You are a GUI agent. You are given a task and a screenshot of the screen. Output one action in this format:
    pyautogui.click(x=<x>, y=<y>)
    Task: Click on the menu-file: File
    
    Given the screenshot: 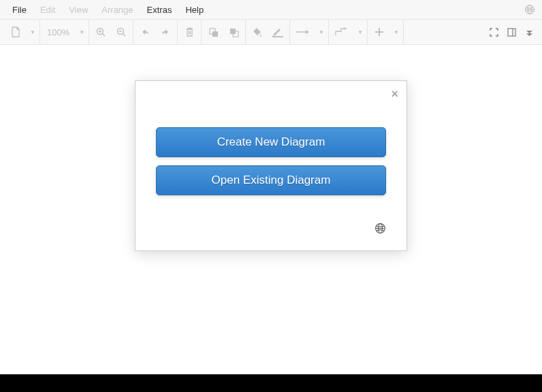 What is the action you would take?
    pyautogui.click(x=19, y=10)
    